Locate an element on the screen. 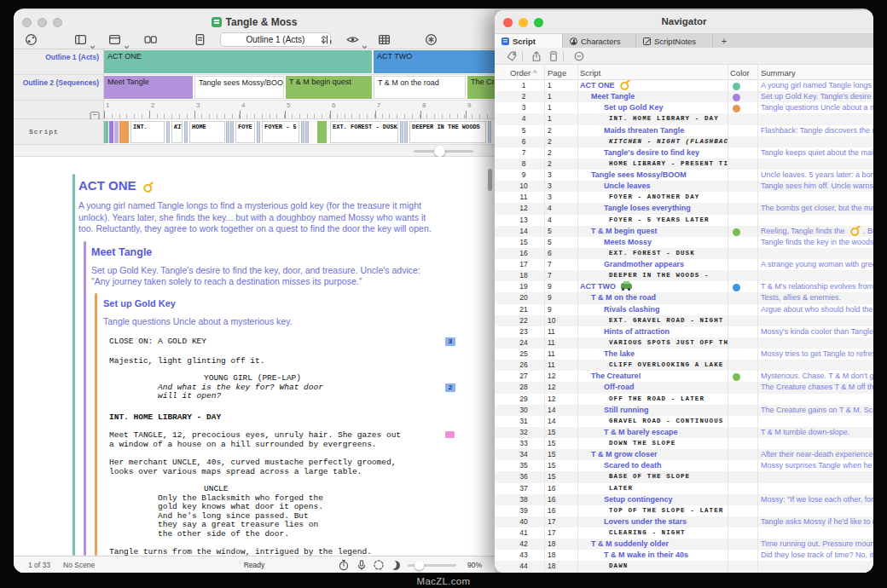 The image size is (887, 588). row-outline-item: The Creature! is located at coordinates (659, 377).